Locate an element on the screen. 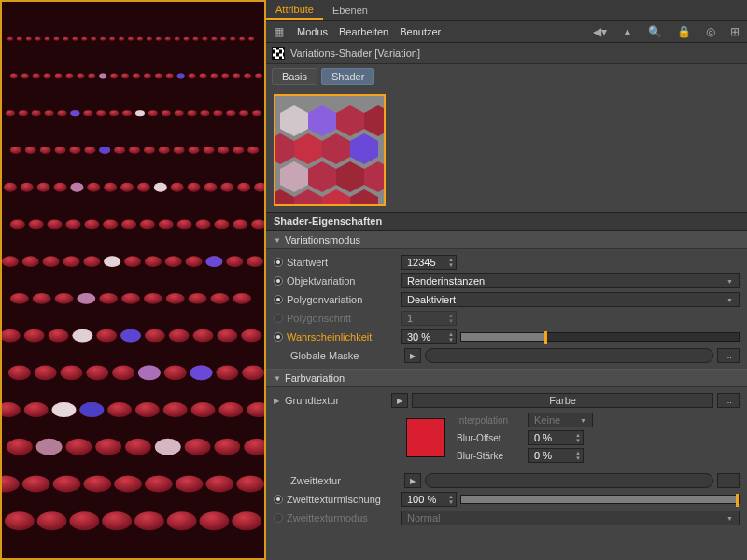  nav-back-icon: ◀▾ is located at coordinates (599, 32).